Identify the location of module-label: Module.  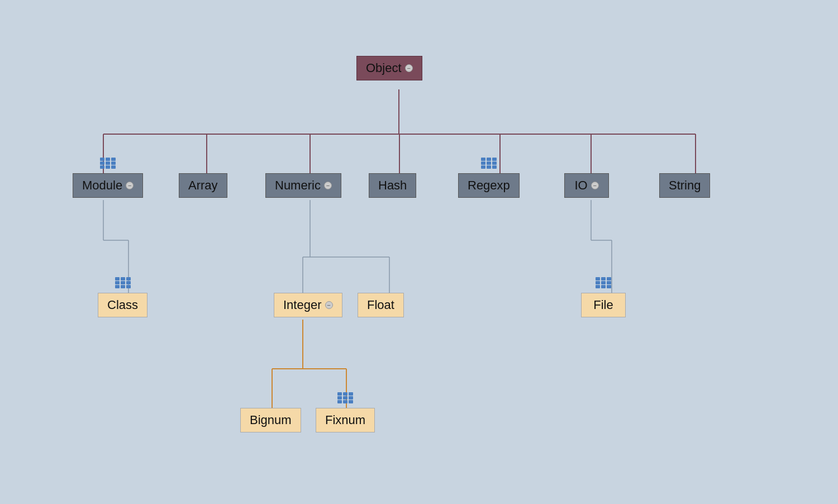
(102, 186).